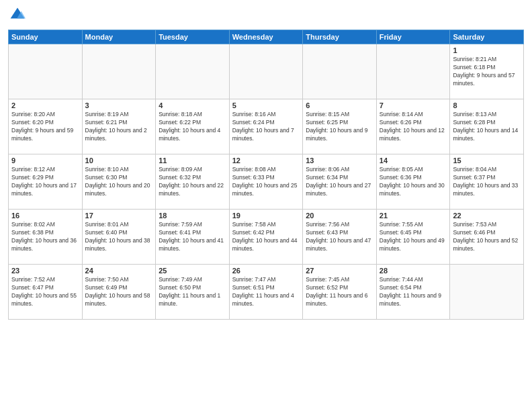 This screenshot has height=411, width=532. What do you see at coordinates (46, 127) in the screenshot?
I see `calendar-cell: 2Sunrise: 8:20 AM Sunset: 6:20 PM Daylig…` at bounding box center [46, 127].